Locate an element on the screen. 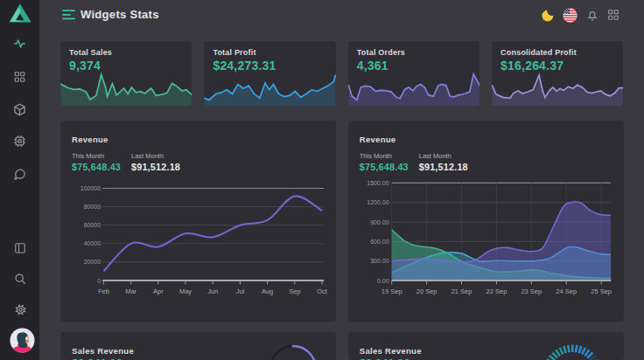 The image size is (644, 360). svg-text: 60000 is located at coordinates (93, 225).